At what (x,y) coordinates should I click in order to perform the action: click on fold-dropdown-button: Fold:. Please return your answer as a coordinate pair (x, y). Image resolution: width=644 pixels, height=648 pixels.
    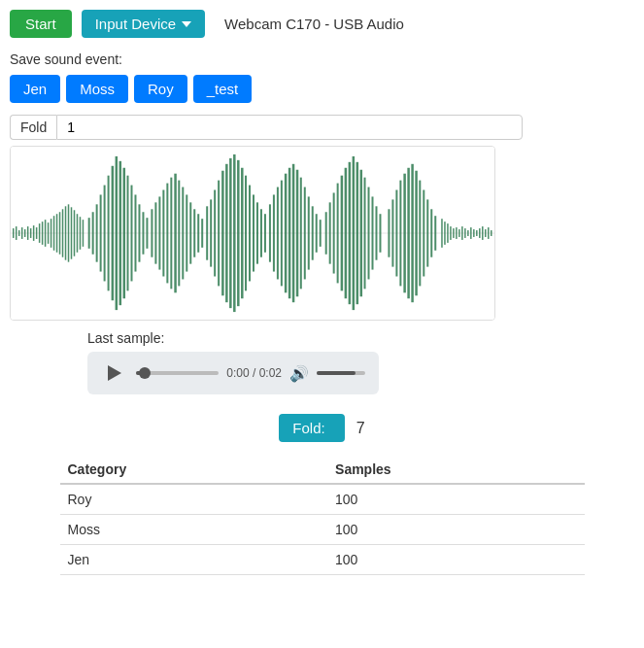
    Looking at the image, I should click on (311, 427).